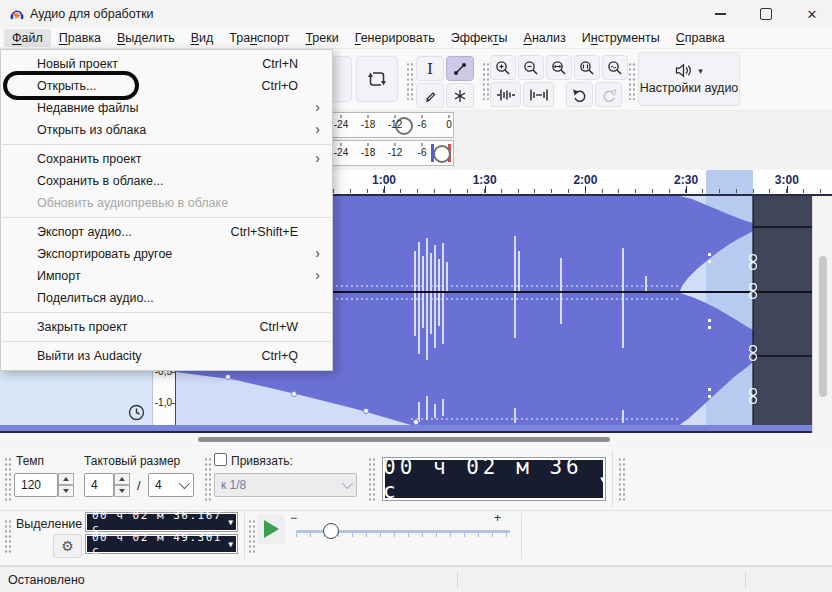 This screenshot has width=832, height=592. Describe the element at coordinates (341, 124) in the screenshot. I see `meter-scale-label: -24` at that location.